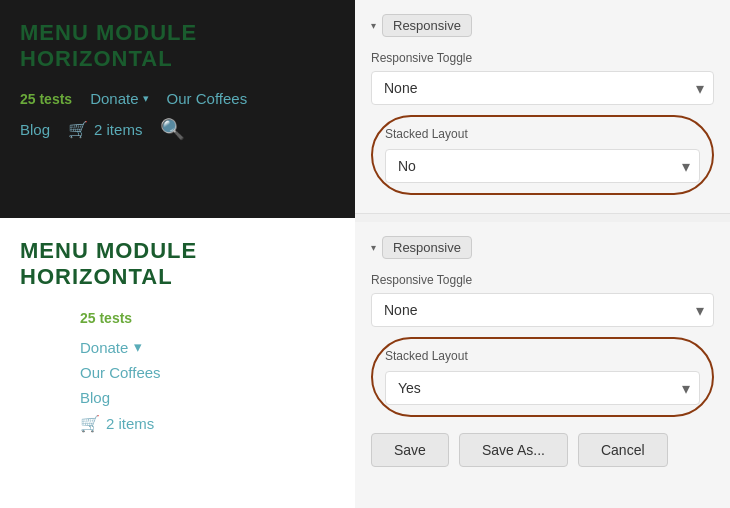 The image size is (730, 508). I want to click on bottom-blog-item: Blog, so click(208, 398).